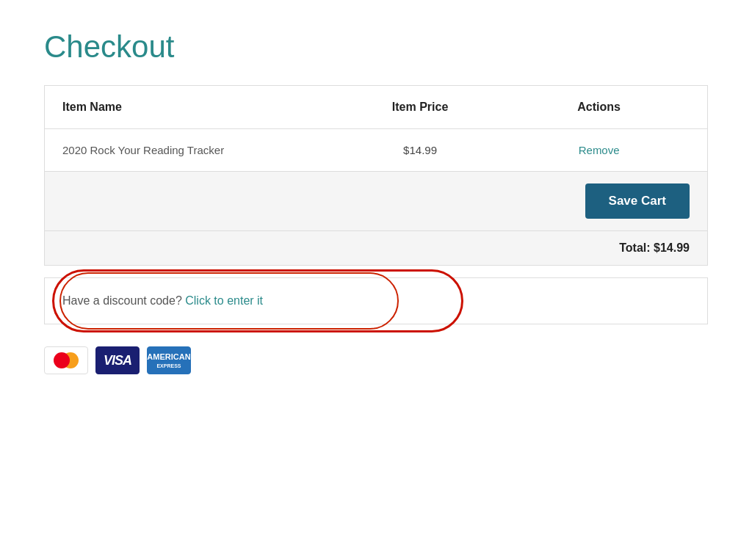  I want to click on item-name: 2020 Rock Your Reading Tracker, so click(197, 150).